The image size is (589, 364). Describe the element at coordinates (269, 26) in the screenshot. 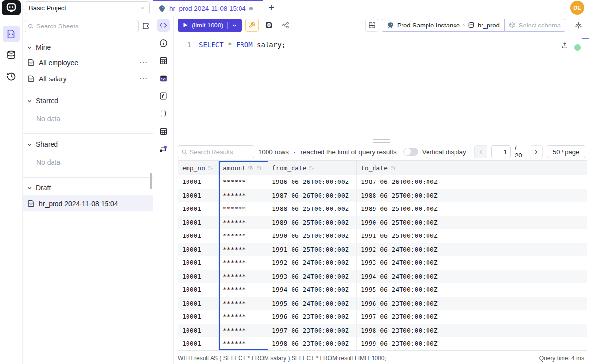

I see `save-sheet-button` at that location.